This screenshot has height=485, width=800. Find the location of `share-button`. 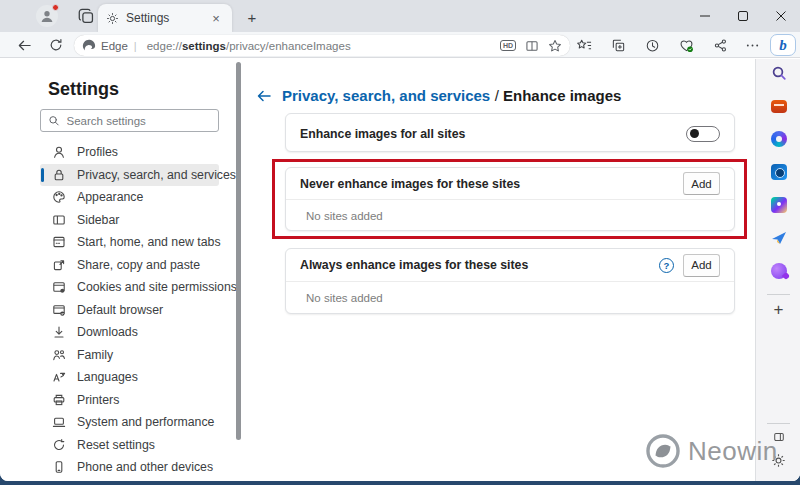

share-button is located at coordinates (720, 45).